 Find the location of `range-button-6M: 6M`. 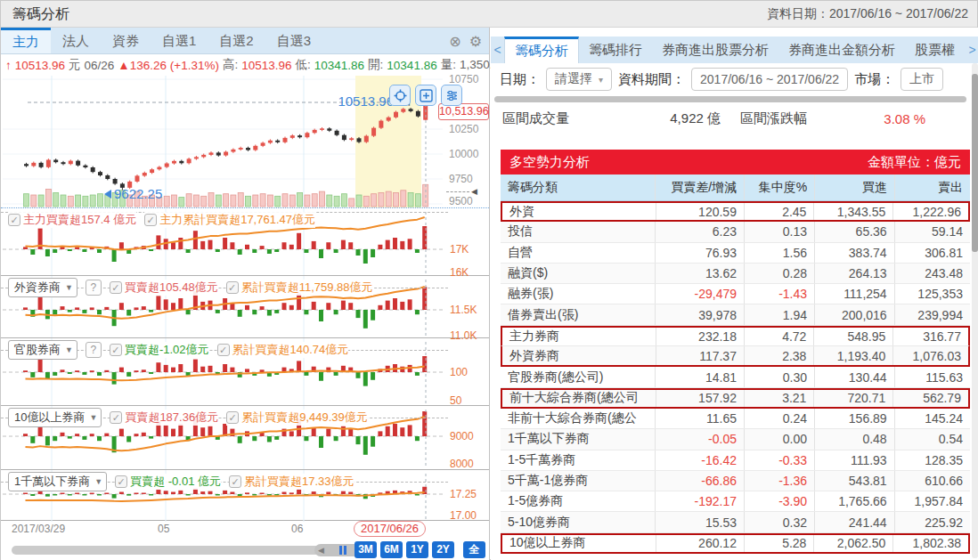

range-button-6M: 6M is located at coordinates (392, 550).